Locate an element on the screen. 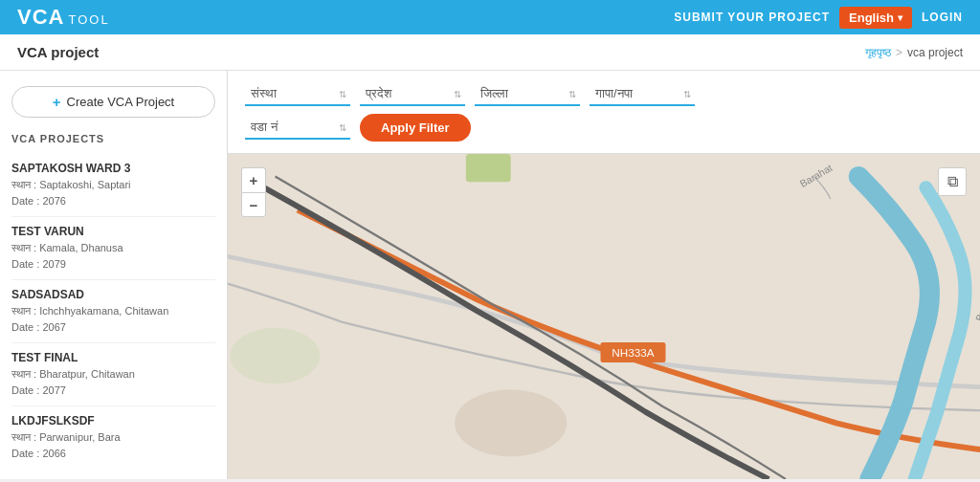 The height and width of the screenshot is (482, 980). create-vca-project-button: + Create VCA Project is located at coordinates (113, 101).